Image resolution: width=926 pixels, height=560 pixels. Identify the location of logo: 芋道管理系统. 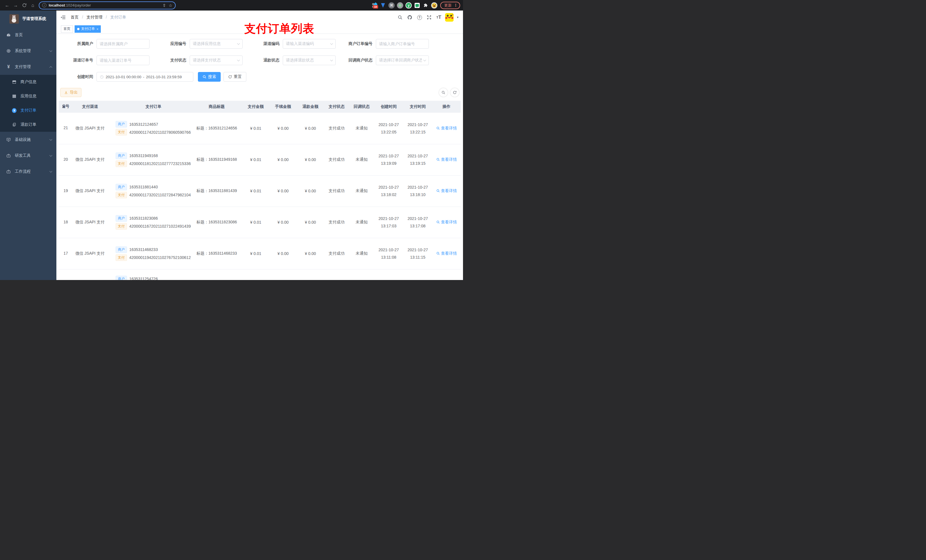
(28, 19).